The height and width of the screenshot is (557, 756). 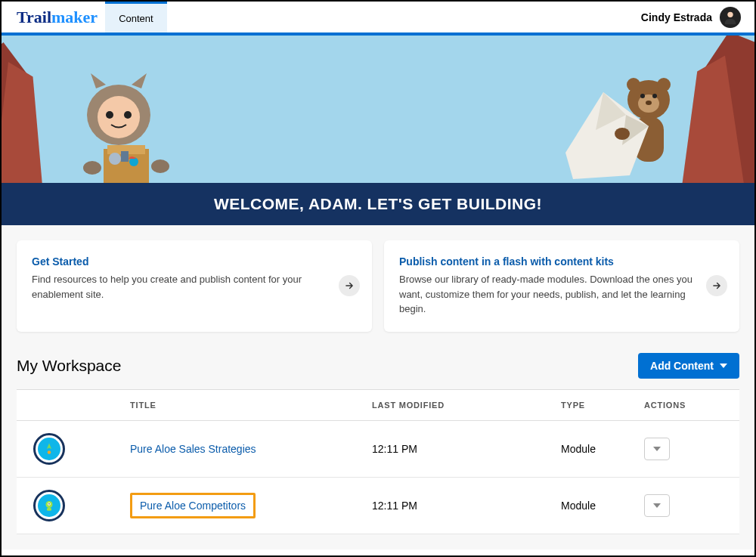 I want to click on logo-text-trail: Trail, so click(x=34, y=17).